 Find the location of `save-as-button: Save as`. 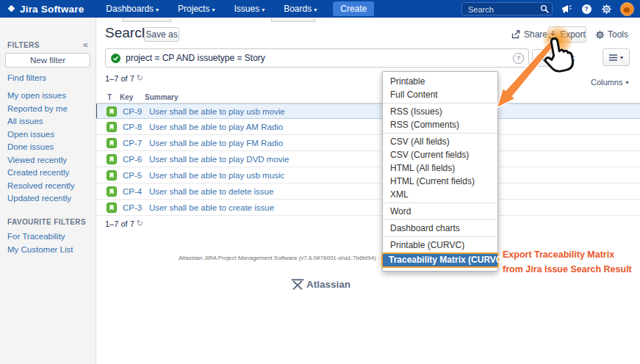

save-as-button: Save as is located at coordinates (162, 34).